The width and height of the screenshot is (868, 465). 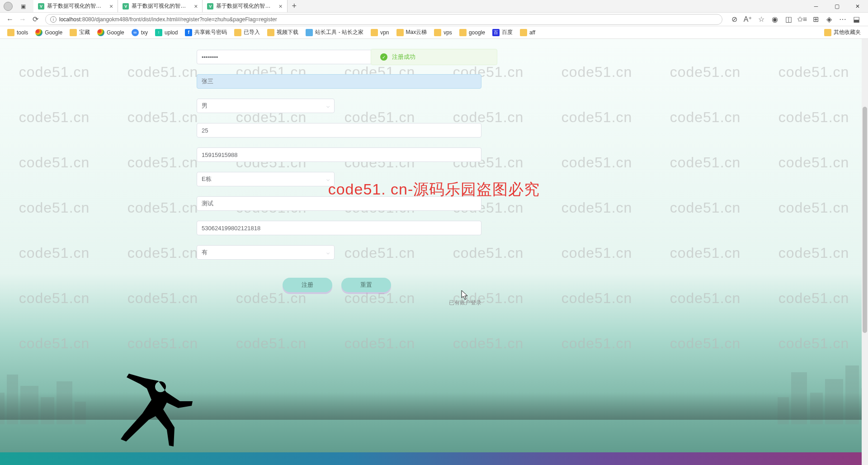 What do you see at coordinates (339, 130) in the screenshot?
I see `age-field` at bounding box center [339, 130].